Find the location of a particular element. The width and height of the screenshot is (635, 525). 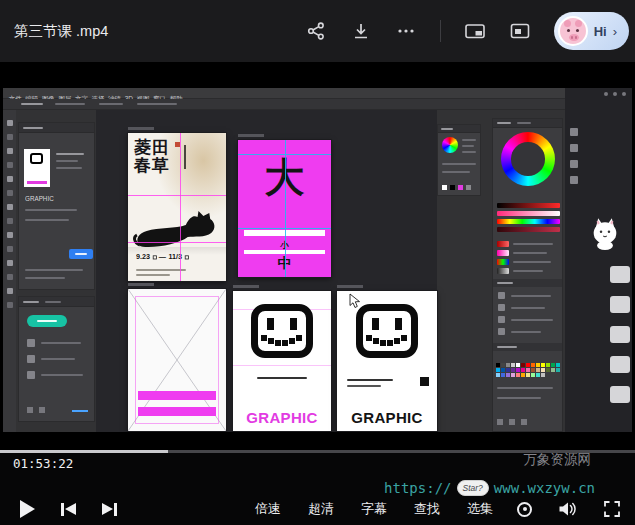

speed-button: 倍速 is located at coordinates (268, 509).